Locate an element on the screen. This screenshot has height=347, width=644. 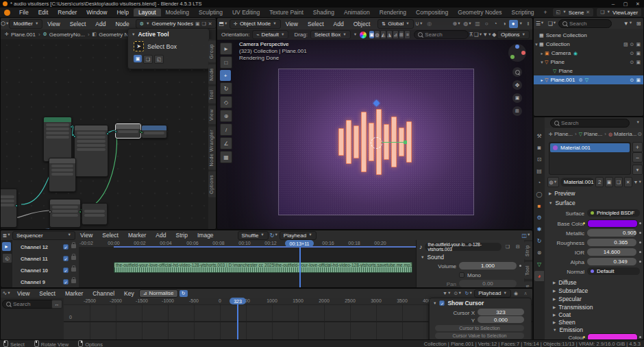
fcurve-icon: ∧ is located at coordinates (525, 294).